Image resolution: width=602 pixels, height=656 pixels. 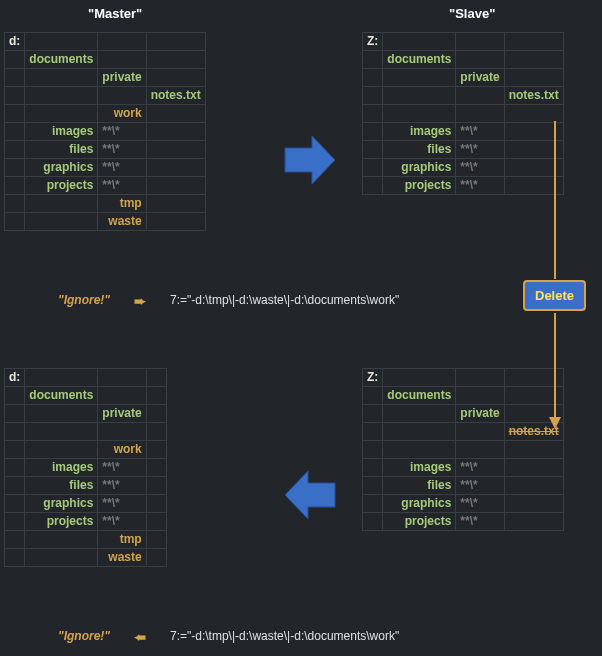 What do you see at coordinates (463, 114) in the screenshot?
I see `tree-slave-top: Z:documentsprivatenotes.txtimages**\*fil…` at bounding box center [463, 114].